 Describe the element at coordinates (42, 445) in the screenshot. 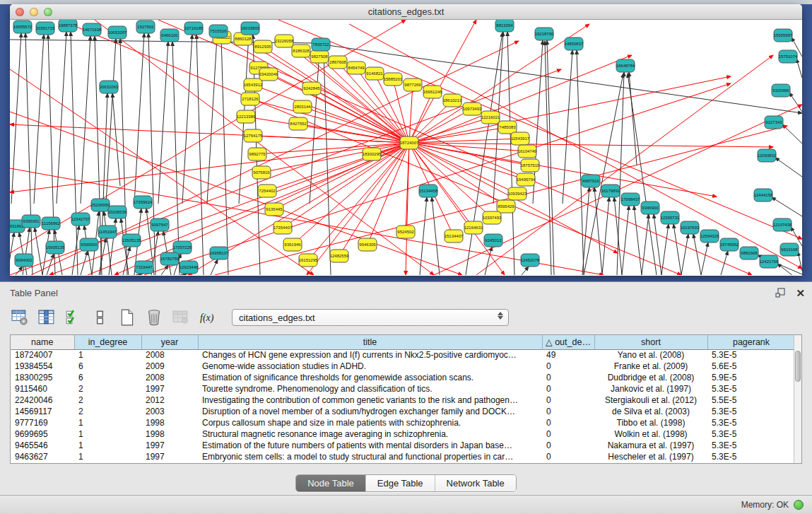

I see `table-cell: 9465546` at that location.